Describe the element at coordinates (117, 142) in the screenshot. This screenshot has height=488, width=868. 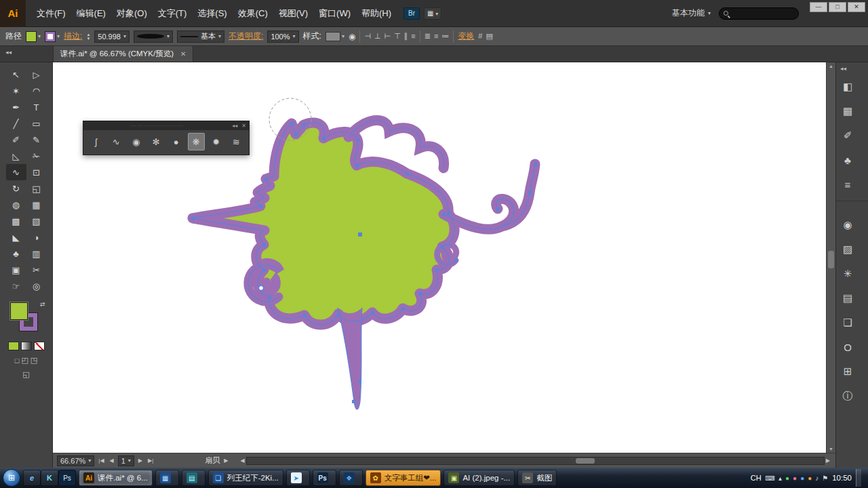
I see `warp-tool-button: ∿` at that location.